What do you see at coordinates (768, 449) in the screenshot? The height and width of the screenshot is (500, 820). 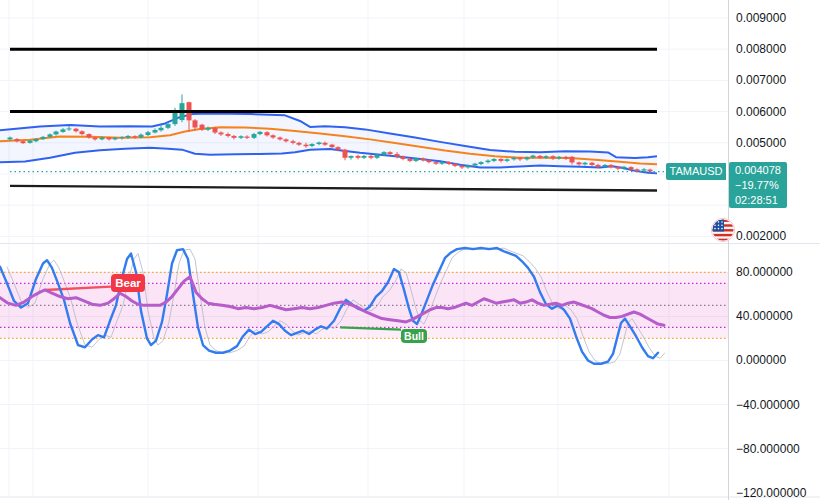 I see `oscillator-tick-label: −80.000000` at bounding box center [768, 449].